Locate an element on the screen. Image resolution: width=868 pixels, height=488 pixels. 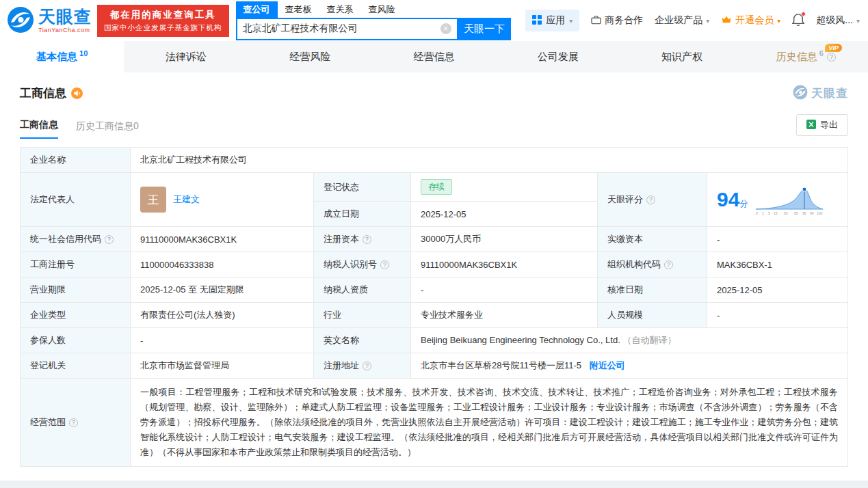
export-button: 导出 is located at coordinates (822, 125).